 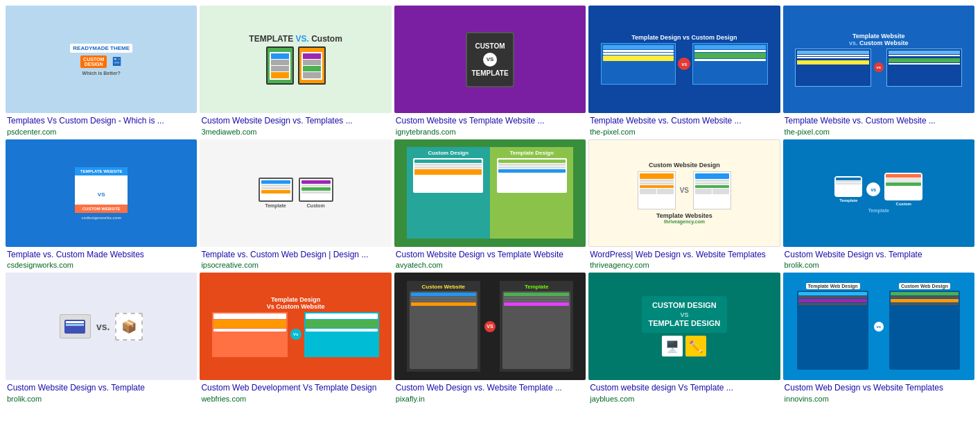 What do you see at coordinates (295, 71) in the screenshot?
I see `grid-item-2: TEMPLATE VS. Custom Custom Websit` at bounding box center [295, 71].